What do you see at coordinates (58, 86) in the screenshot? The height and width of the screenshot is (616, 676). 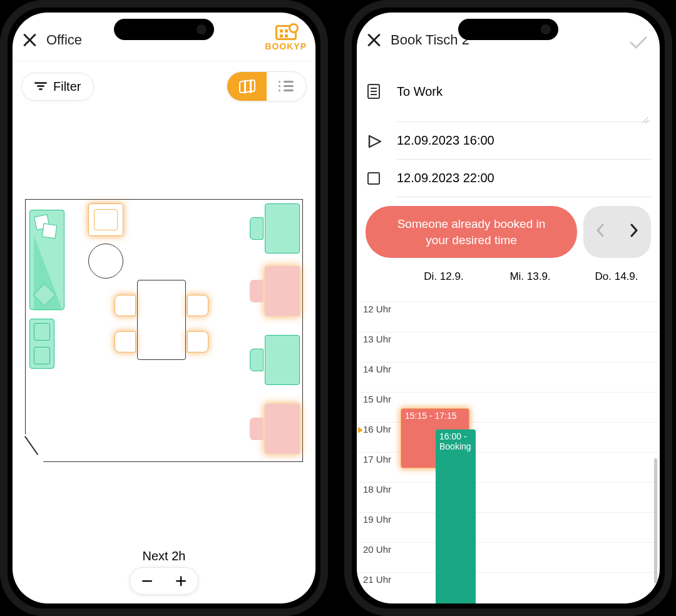 I see `filter-button: Filter` at bounding box center [58, 86].